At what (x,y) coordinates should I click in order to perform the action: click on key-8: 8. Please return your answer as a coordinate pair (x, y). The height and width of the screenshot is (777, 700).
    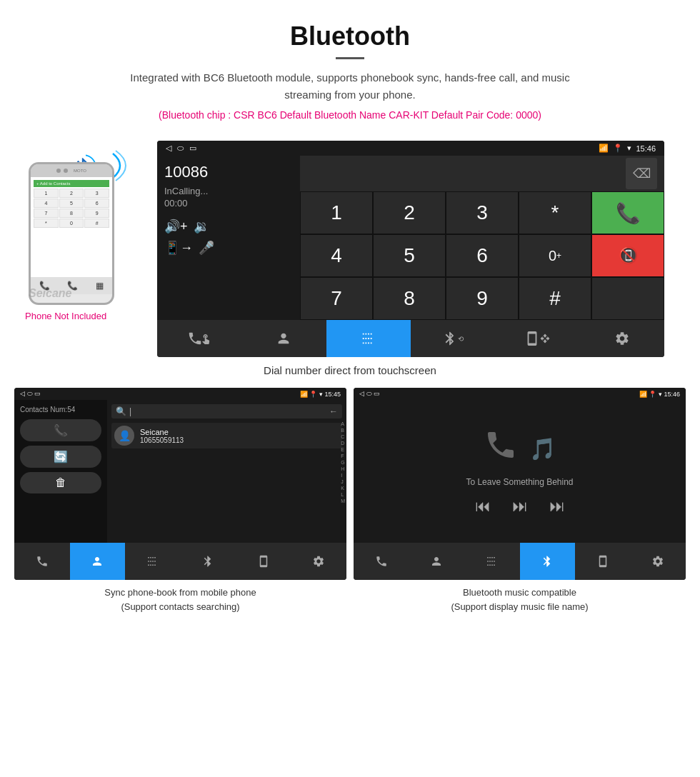
    Looking at the image, I should click on (409, 299).